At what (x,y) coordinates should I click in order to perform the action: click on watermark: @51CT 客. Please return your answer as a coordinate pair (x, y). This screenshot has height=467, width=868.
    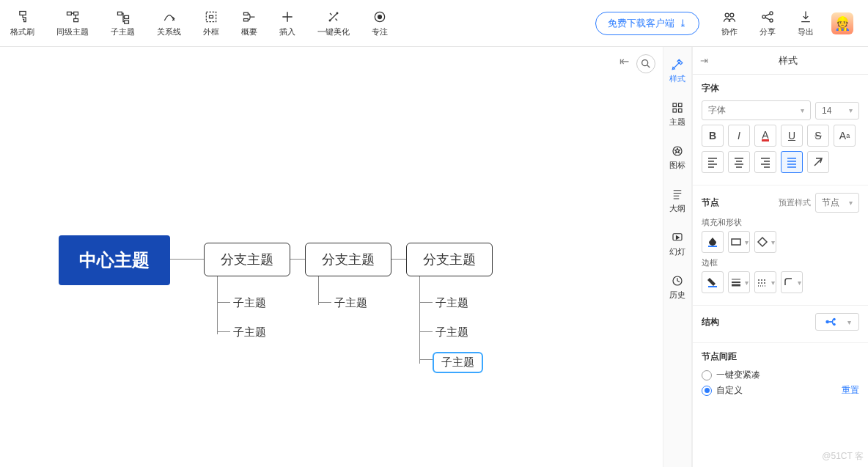
    Looking at the image, I should click on (843, 456).